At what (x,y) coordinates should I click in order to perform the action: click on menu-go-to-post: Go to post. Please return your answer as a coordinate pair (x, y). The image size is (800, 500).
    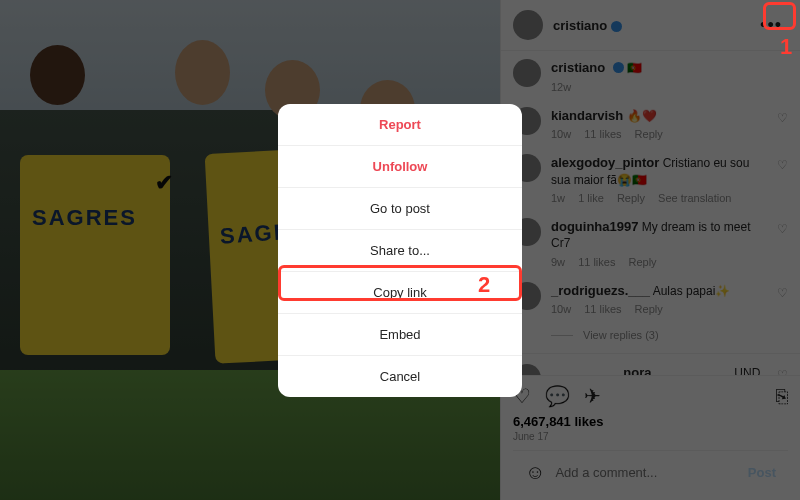
    Looking at the image, I should click on (400, 209).